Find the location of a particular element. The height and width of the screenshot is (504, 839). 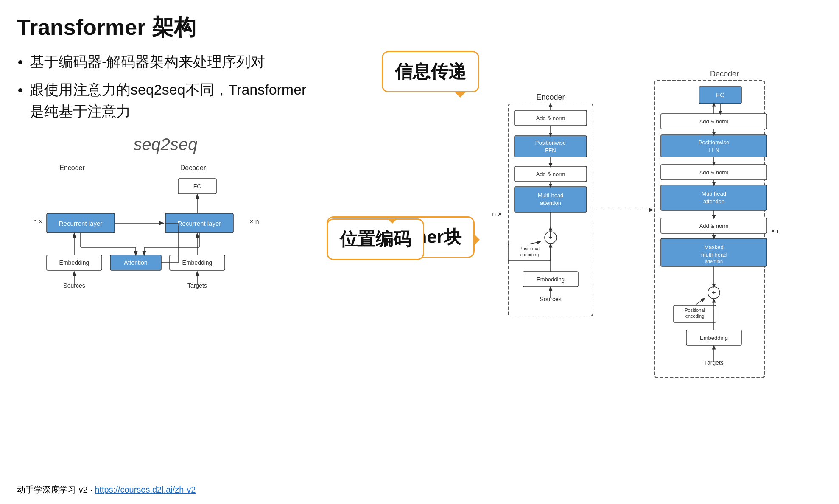

svg-text: Multi-head is located at coordinates (551, 195).